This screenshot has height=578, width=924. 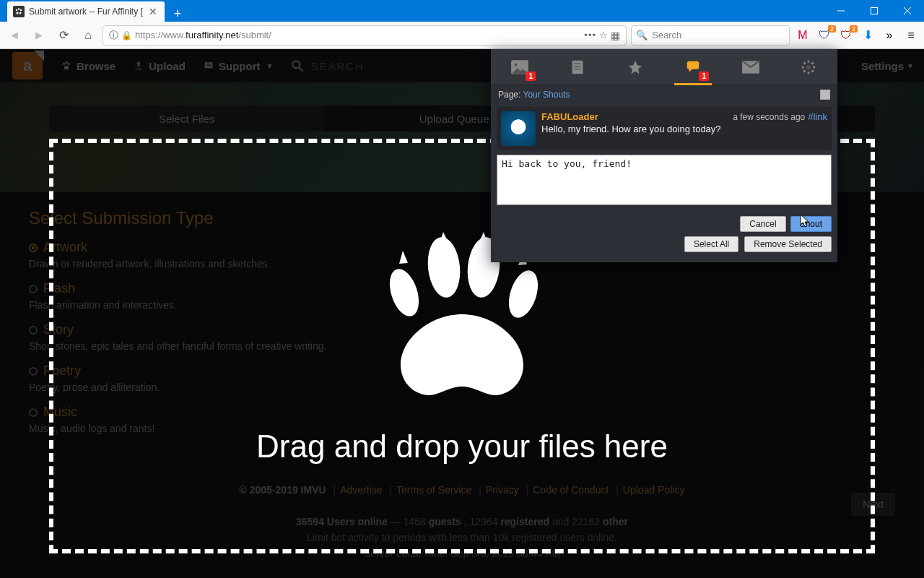 I want to click on popover-page-link: Your Shouts, so click(x=546, y=95).